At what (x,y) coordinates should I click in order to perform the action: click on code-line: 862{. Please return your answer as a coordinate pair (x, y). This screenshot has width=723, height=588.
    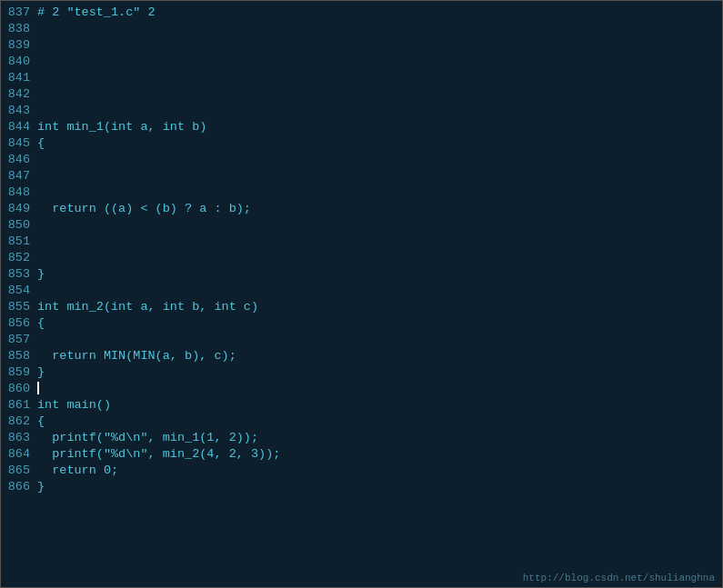
    Looking at the image, I should click on (362, 422).